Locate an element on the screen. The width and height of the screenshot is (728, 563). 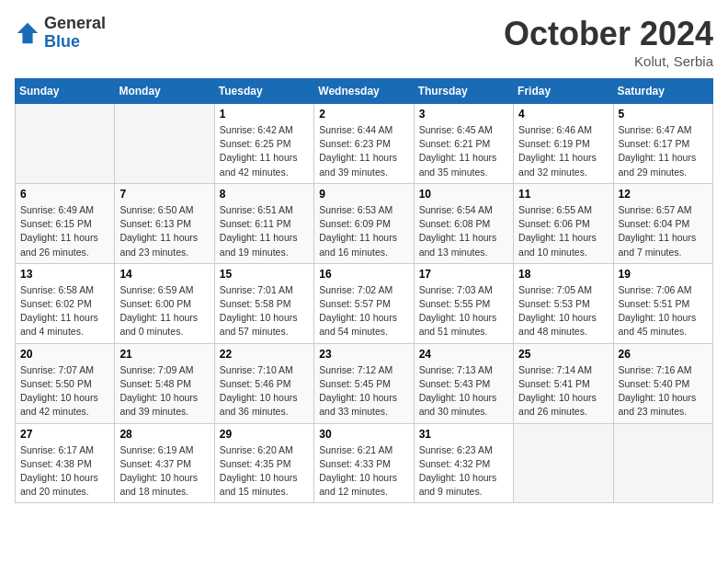
logo-icon is located at coordinates (28, 33).